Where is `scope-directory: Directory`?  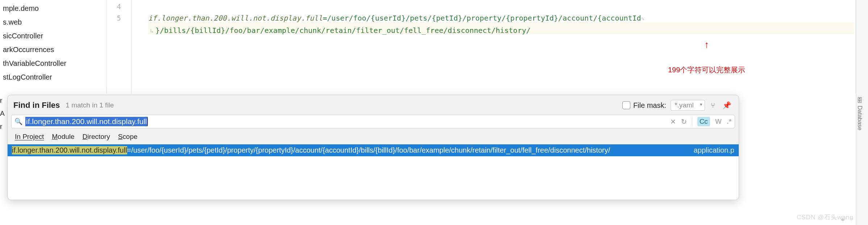 scope-directory: Directory is located at coordinates (96, 137).